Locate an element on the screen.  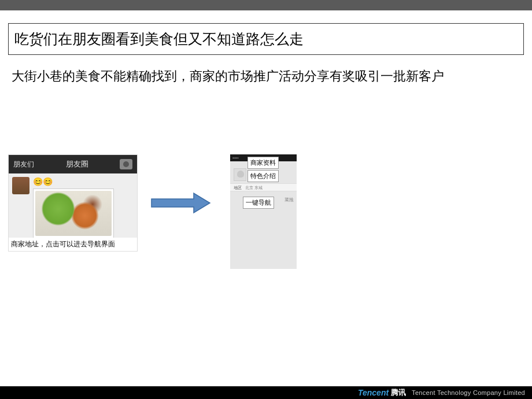
merchant-avatar-icon is located at coordinates (240, 175).